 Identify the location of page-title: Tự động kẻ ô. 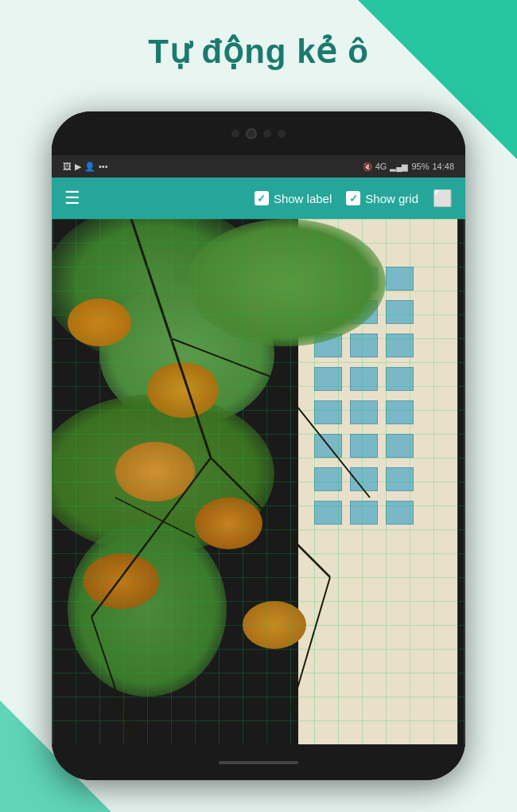
(258, 51).